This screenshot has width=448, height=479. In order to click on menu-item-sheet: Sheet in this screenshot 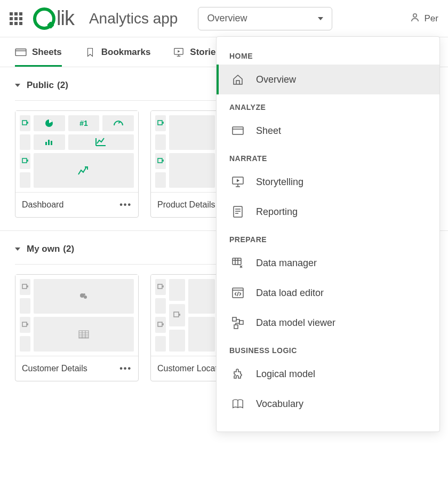, I will do `click(328, 131)`.